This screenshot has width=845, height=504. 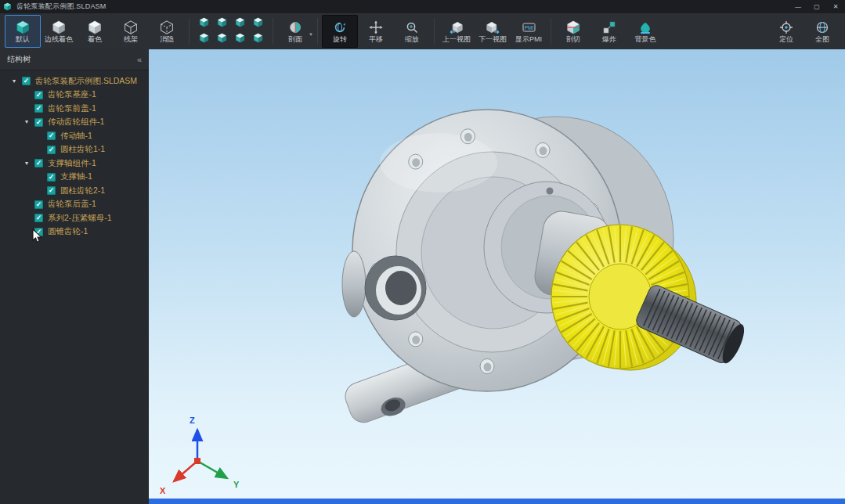 I want to click on toolbar: 默认边线着色着色线架消隐剖面▼旋转平移缩放上一视图下一视图PMI显示PMI剖切爆…, so click(x=423, y=31).